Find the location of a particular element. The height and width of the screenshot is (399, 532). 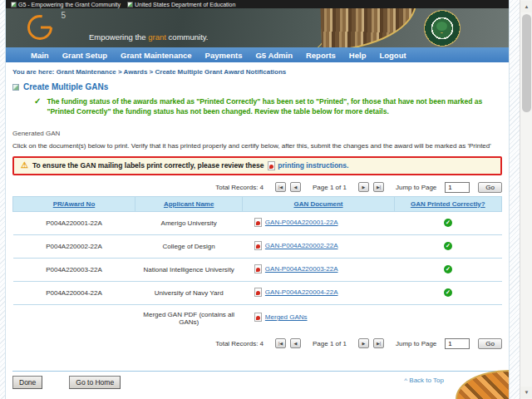

nav-item-payments: Payments is located at coordinates (224, 55).